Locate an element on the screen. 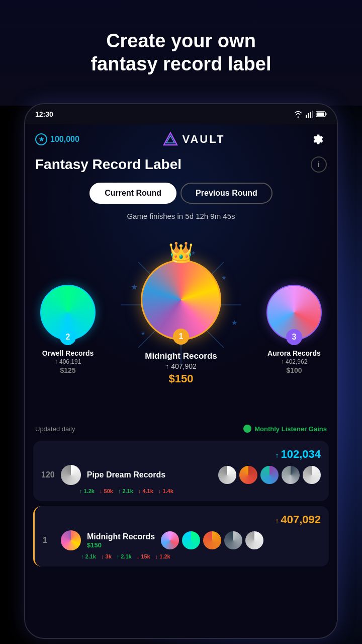 The height and width of the screenshot is (644, 362). third-badge: 3 is located at coordinates (294, 337).